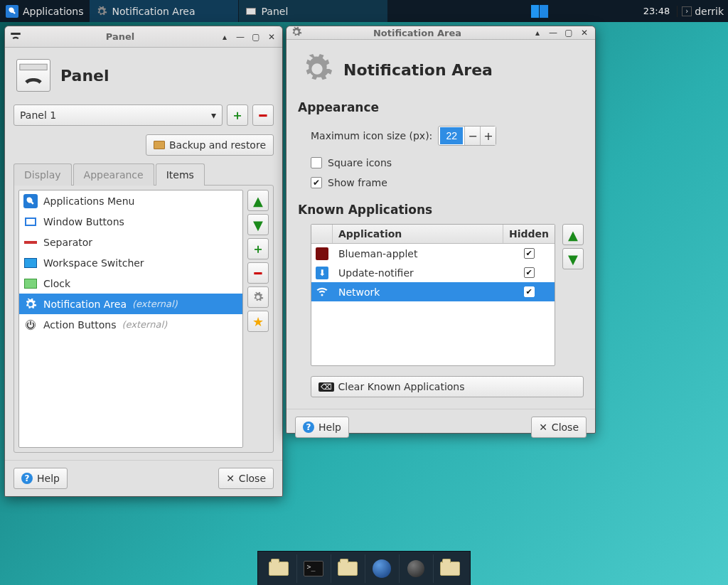  Describe the element at coordinates (364, 568) in the screenshot. I see `bottom-dock` at that location.